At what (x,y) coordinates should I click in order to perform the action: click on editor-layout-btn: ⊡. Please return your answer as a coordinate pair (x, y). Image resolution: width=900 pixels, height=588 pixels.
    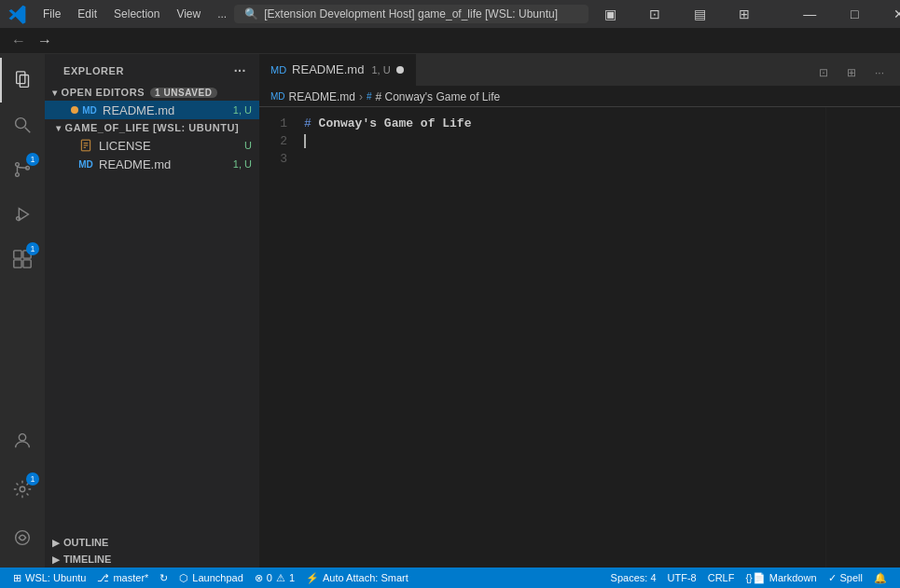
    Looking at the image, I should click on (824, 73).